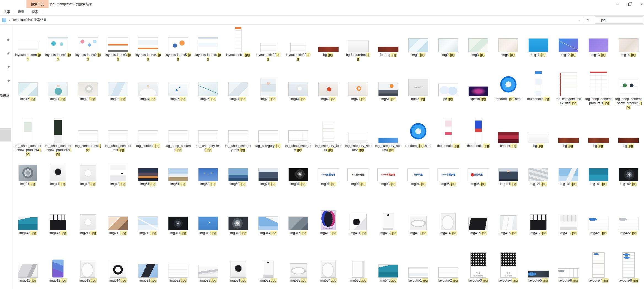  What do you see at coordinates (448, 140) in the screenshot?
I see `file-item: thumbnails.jpg` at bounding box center [448, 140].